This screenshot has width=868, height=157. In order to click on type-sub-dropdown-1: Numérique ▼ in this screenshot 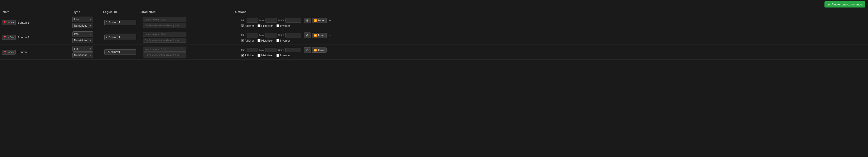, I will do `click(83, 26)`.